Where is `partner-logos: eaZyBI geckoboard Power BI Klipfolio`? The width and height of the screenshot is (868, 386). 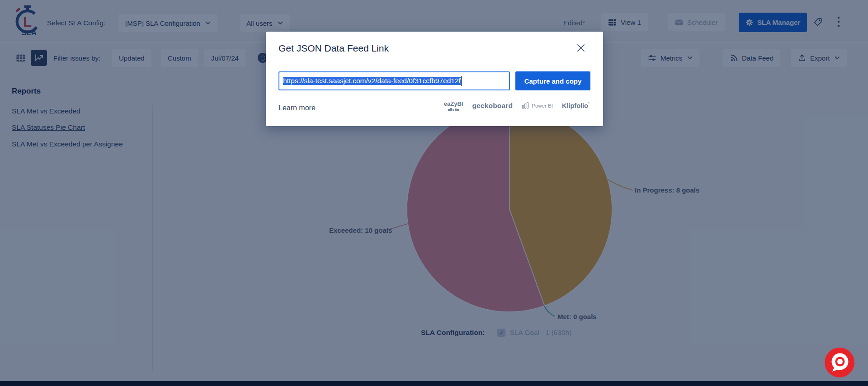
partner-logos: eaZyBI geckoboard Power BI Klipfolio is located at coordinates (517, 106).